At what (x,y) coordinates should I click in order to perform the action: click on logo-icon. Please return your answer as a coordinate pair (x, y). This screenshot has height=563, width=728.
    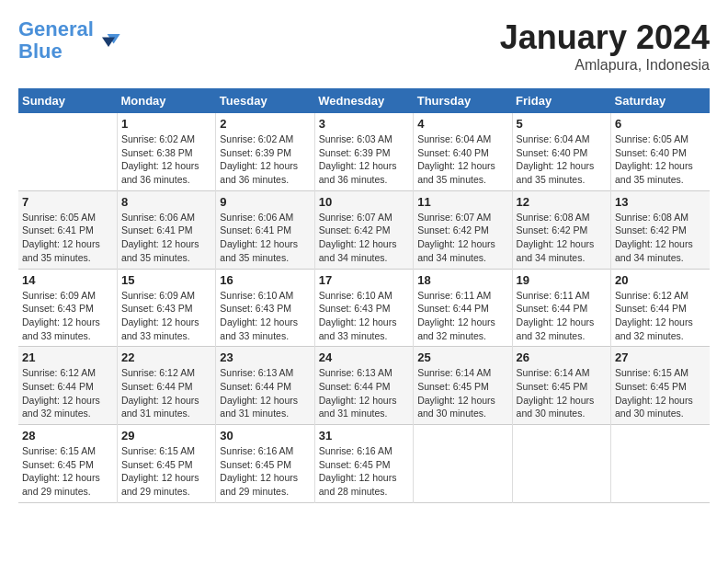
    Looking at the image, I should click on (108, 40).